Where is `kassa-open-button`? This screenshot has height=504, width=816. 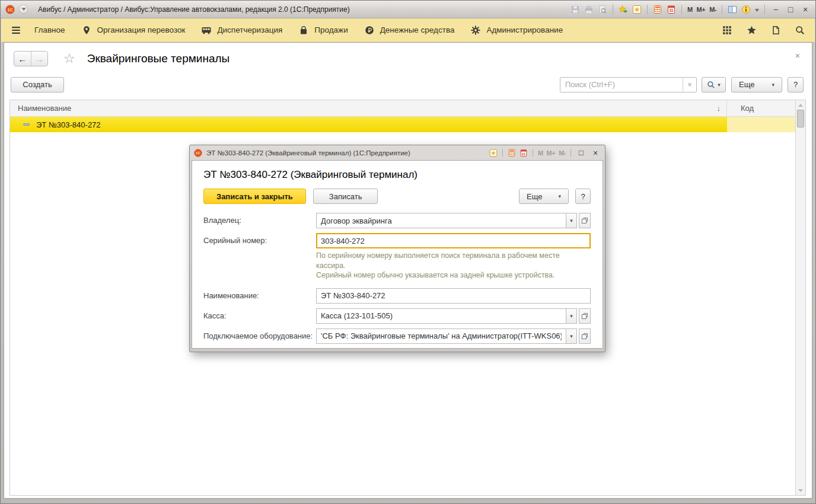
kassa-open-button is located at coordinates (585, 316).